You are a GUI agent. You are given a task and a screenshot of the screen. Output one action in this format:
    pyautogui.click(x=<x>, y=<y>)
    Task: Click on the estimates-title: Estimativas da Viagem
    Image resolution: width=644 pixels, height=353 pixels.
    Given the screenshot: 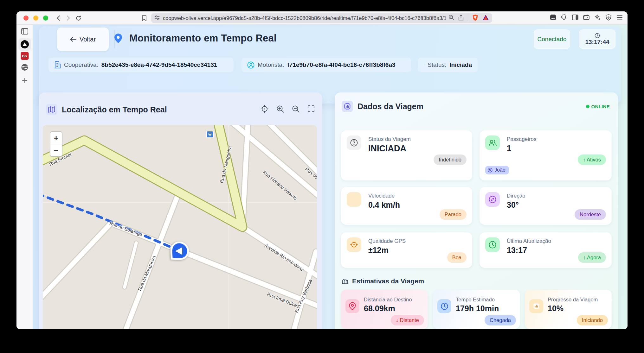 What is the action you would take?
    pyautogui.click(x=388, y=281)
    